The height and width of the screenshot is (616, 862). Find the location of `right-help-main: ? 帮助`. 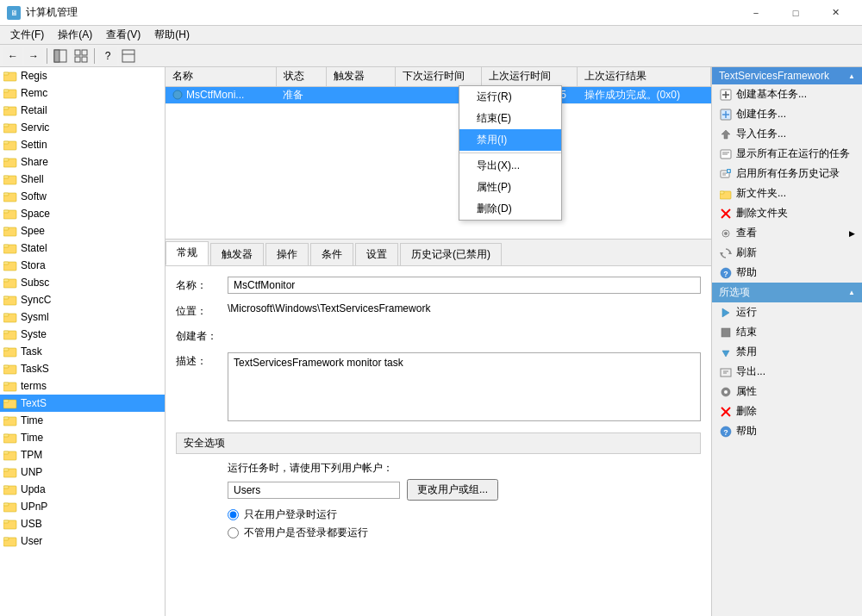

right-help-main: ? 帮助 is located at coordinates (787, 272).